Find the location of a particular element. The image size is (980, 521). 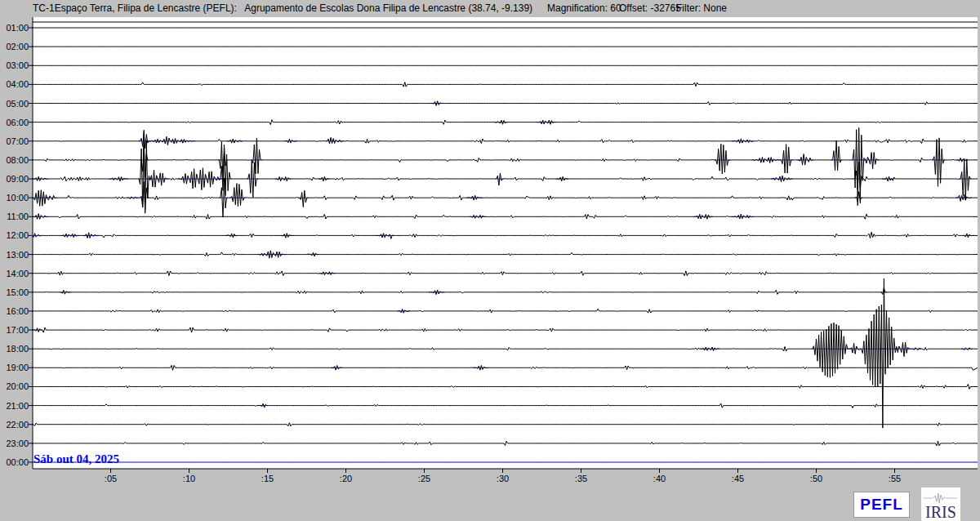

x-axis-label-:05: :05 is located at coordinates (111, 479).